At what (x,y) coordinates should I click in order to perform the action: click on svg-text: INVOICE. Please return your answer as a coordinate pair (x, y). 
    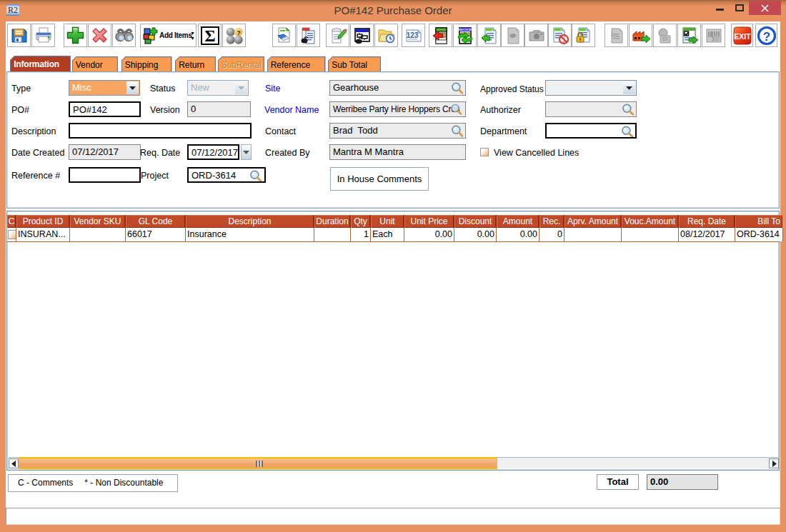
    Looking at the image, I should click on (464, 30).